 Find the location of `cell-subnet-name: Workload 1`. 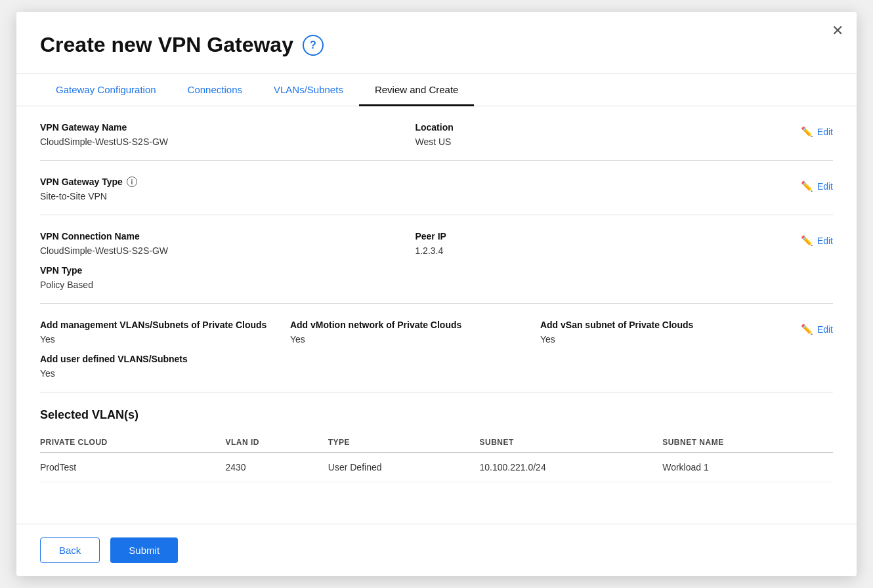

cell-subnet-name: Workload 1 is located at coordinates (748, 467).